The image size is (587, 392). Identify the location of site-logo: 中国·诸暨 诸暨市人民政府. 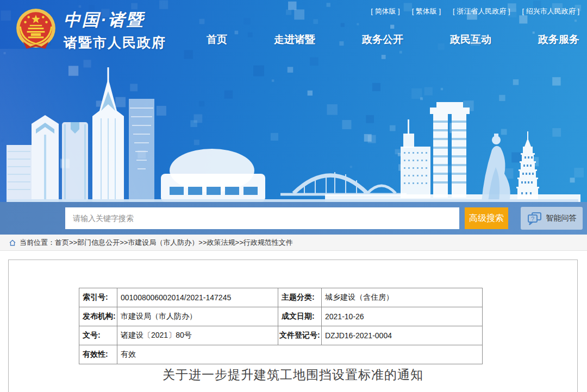
(90, 30).